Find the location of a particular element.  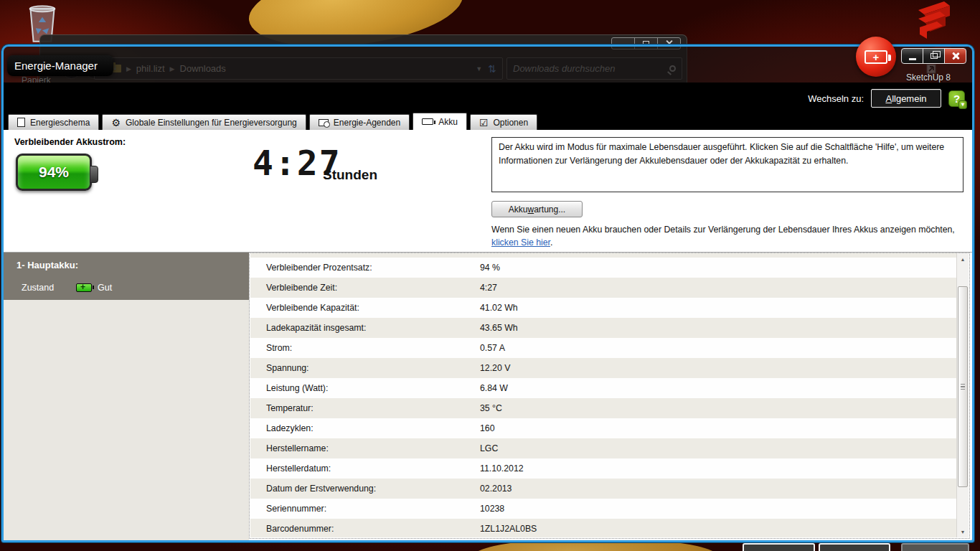

detail-label: Barcodenummer: is located at coordinates (365, 529).